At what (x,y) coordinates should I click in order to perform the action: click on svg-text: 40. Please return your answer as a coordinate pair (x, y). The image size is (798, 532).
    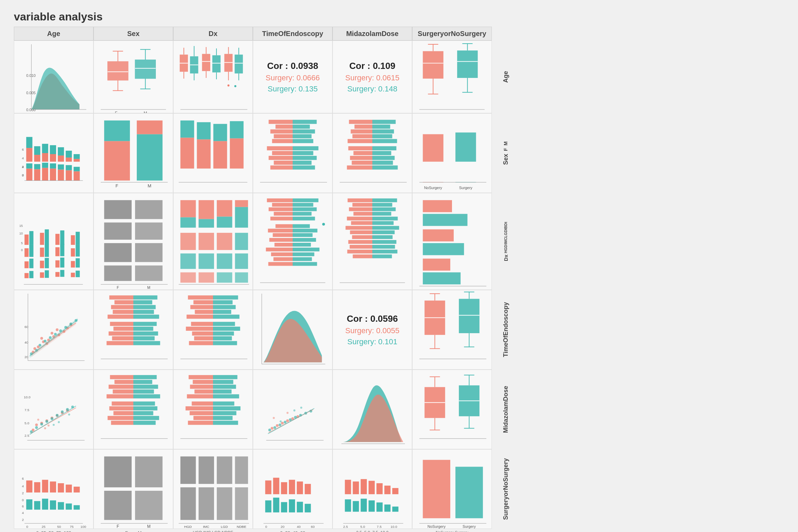
    Looking at the image, I should click on (299, 526).